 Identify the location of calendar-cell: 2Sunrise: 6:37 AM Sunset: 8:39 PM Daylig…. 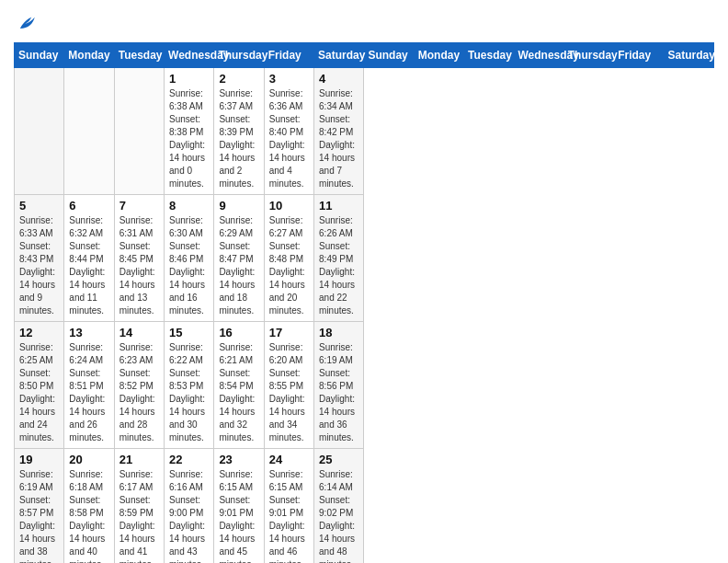
(239, 132).